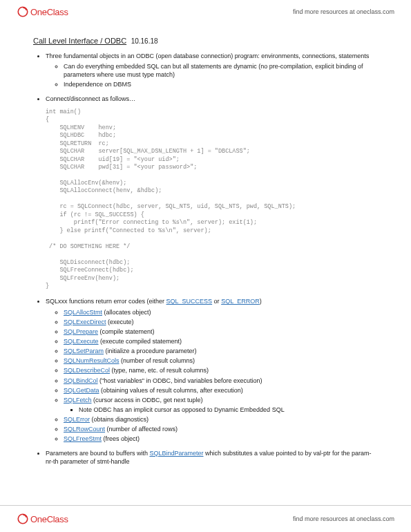  What do you see at coordinates (50, 12) in the screenshot?
I see `logo-text: OneClass` at bounding box center [50, 12].